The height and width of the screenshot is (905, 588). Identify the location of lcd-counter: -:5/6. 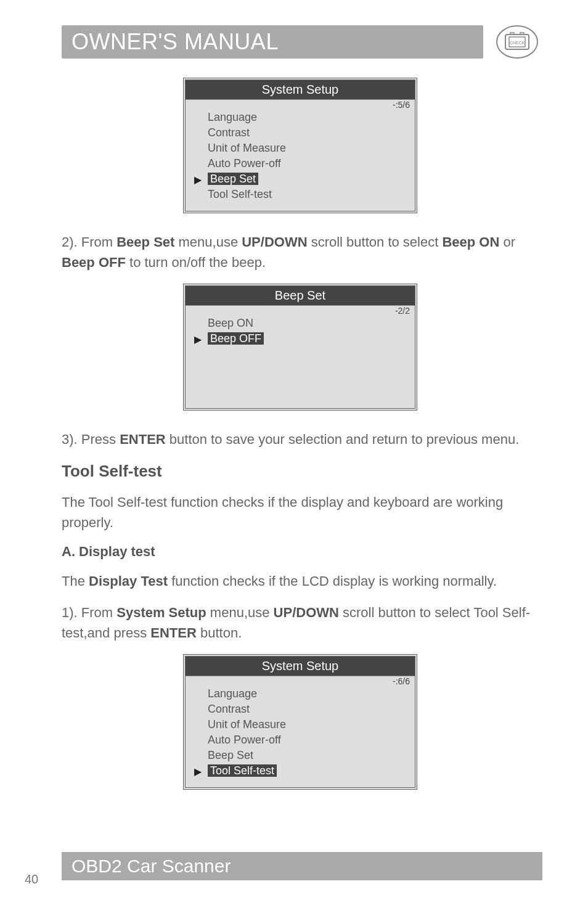
(300, 105).